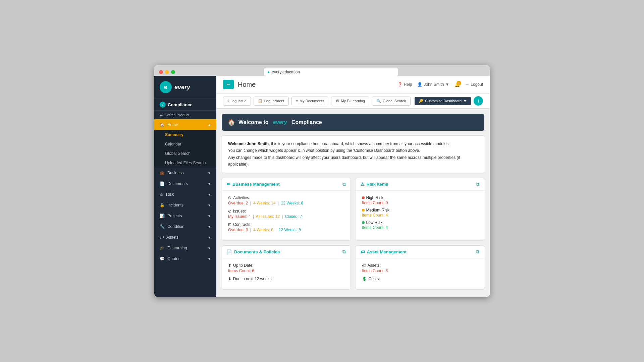 The height and width of the screenshot is (362, 644). Describe the element at coordinates (420, 252) in the screenshot. I see `assets-widget-header: 🏷 Asset Management ⧉` at that location.